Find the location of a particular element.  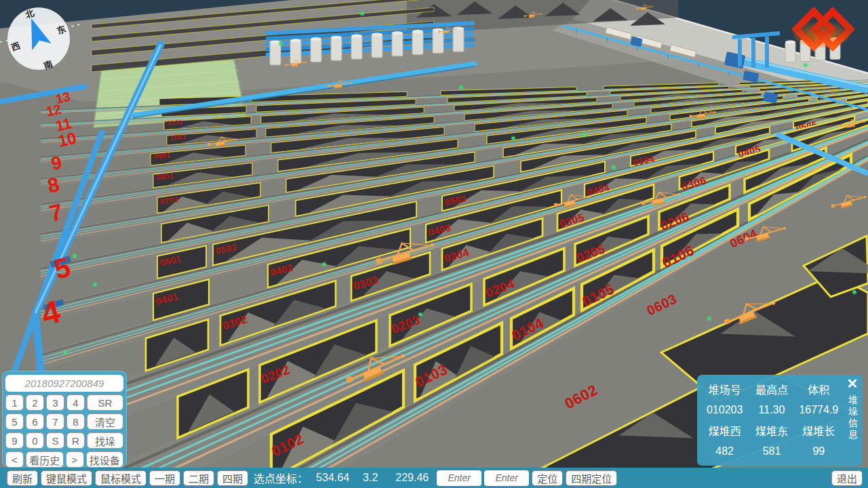

exit-button: 退出 is located at coordinates (847, 479).